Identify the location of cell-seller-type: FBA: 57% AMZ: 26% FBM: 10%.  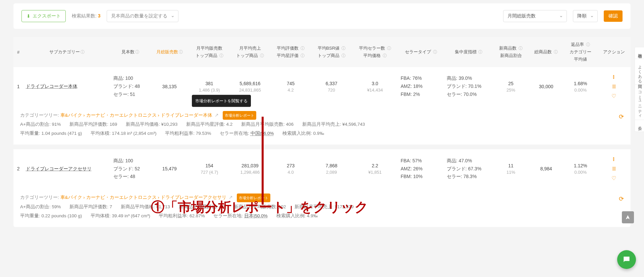
(421, 169).